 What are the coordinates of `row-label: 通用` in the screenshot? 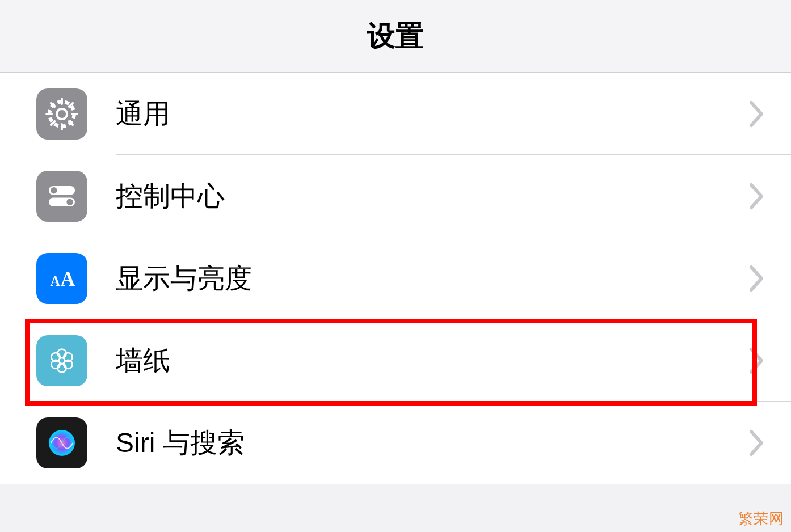 It's located at (432, 114).